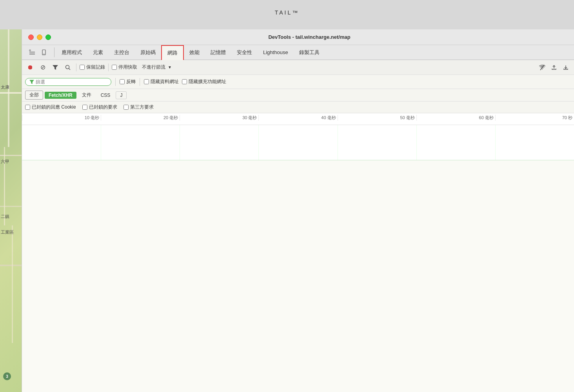 Image resolution: width=574 pixels, height=392 pixels. What do you see at coordinates (245, 53) in the screenshot?
I see `tab-security: 安全性` at bounding box center [245, 53].